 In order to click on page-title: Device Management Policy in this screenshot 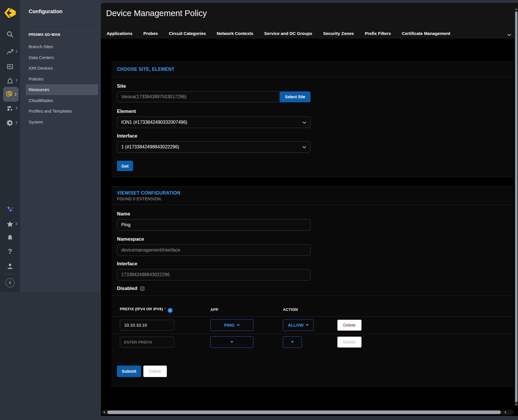, I will do `click(157, 13)`.